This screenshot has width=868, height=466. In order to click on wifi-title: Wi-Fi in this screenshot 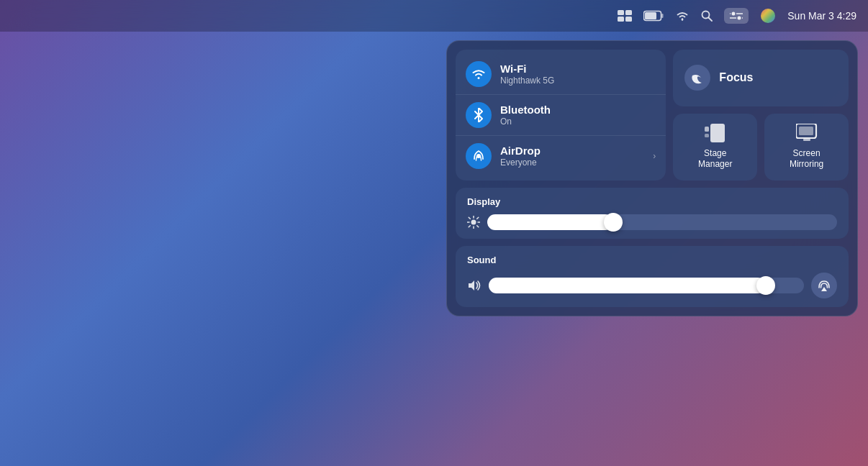, I will do `click(578, 69)`.